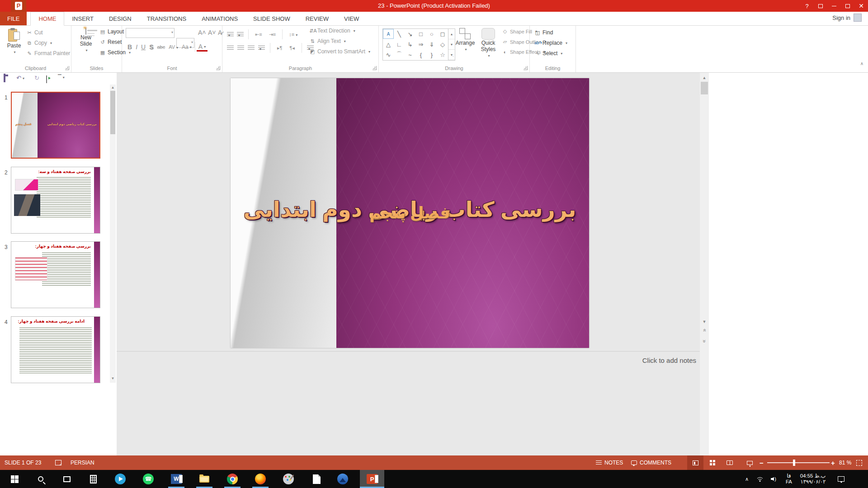 The width and height of the screenshot is (868, 488). What do you see at coordinates (48, 53) in the screenshot?
I see `format-painter-button: ✎ Format Painter` at bounding box center [48, 53].